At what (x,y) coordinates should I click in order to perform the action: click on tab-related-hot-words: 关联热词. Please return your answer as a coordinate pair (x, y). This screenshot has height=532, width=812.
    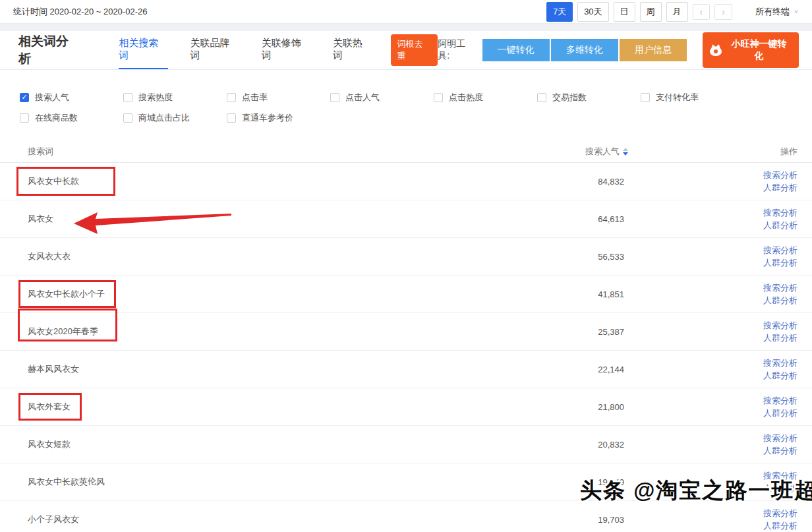
    Looking at the image, I should click on (352, 50).